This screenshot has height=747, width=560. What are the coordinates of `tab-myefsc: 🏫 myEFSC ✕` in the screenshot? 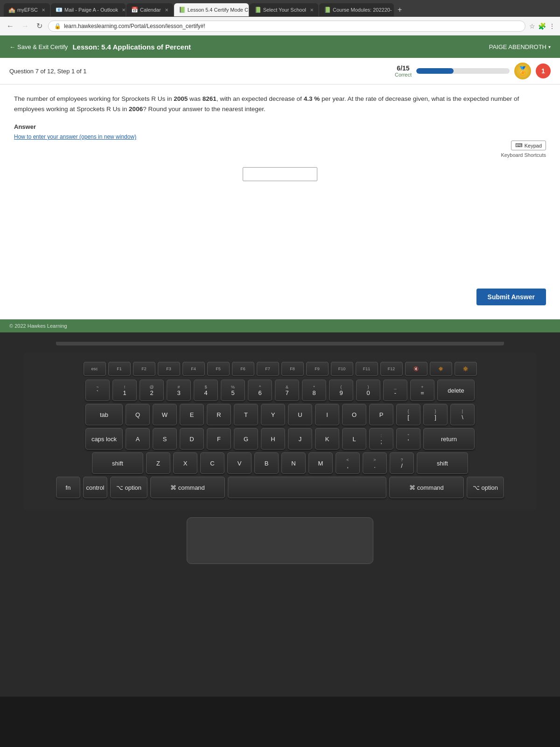 It's located at (27, 10).